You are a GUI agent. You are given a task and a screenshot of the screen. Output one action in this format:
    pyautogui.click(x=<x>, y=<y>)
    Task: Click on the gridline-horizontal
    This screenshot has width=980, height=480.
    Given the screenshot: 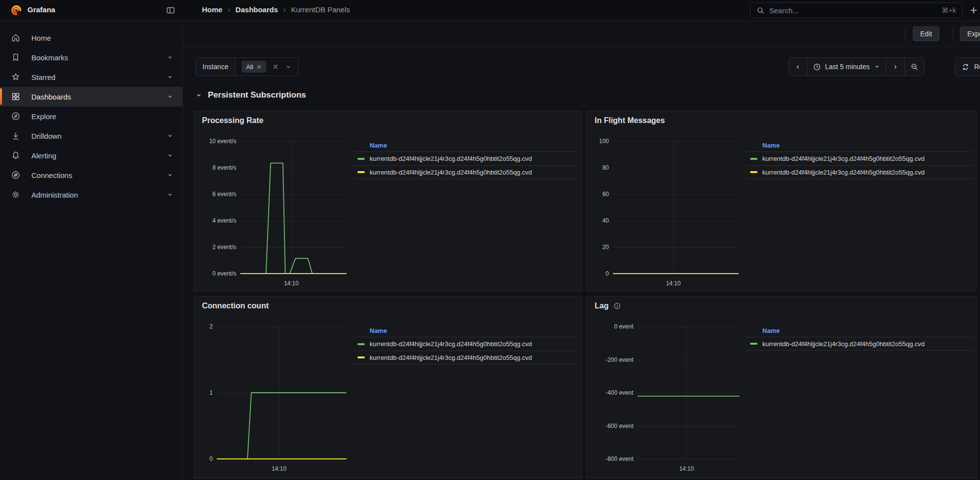 What is the action you would take?
    pyautogui.click(x=688, y=459)
    